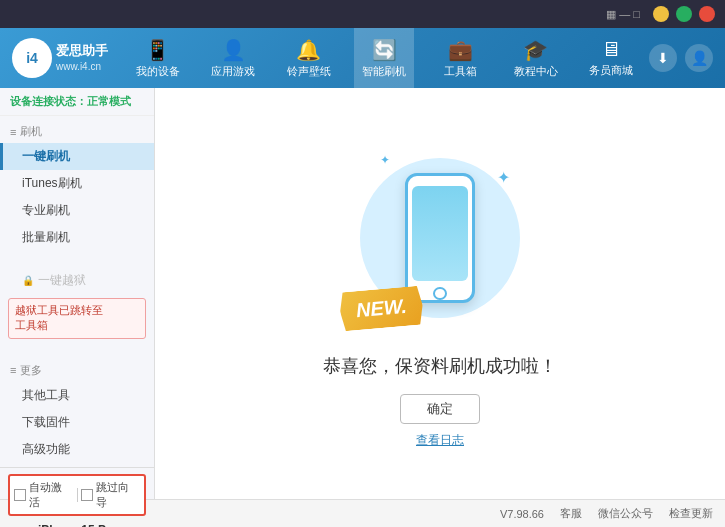  Describe the element at coordinates (20, 495) in the screenshot. I see `auto-activate-checkbox` at that location.